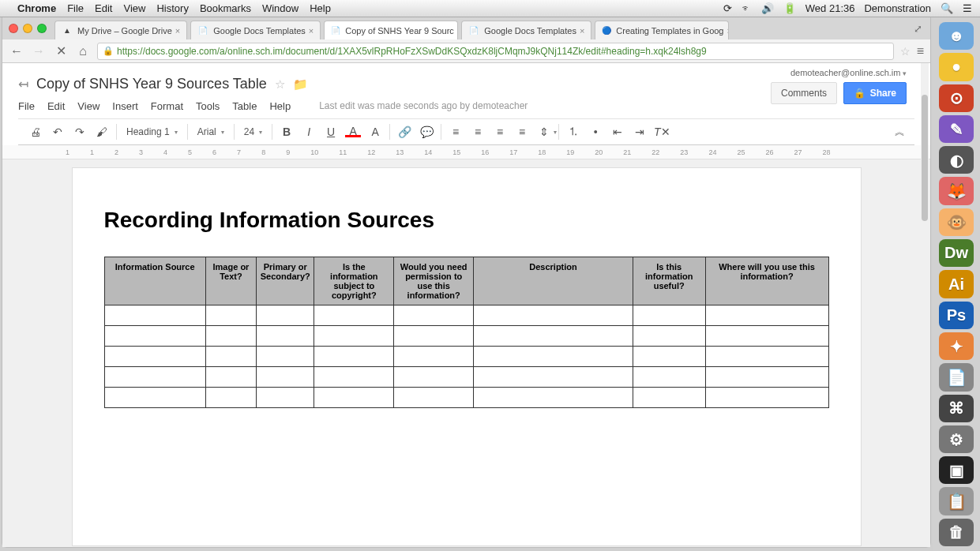 The width and height of the screenshot is (980, 551). I want to click on column-header: Image or Text?, so click(231, 281).